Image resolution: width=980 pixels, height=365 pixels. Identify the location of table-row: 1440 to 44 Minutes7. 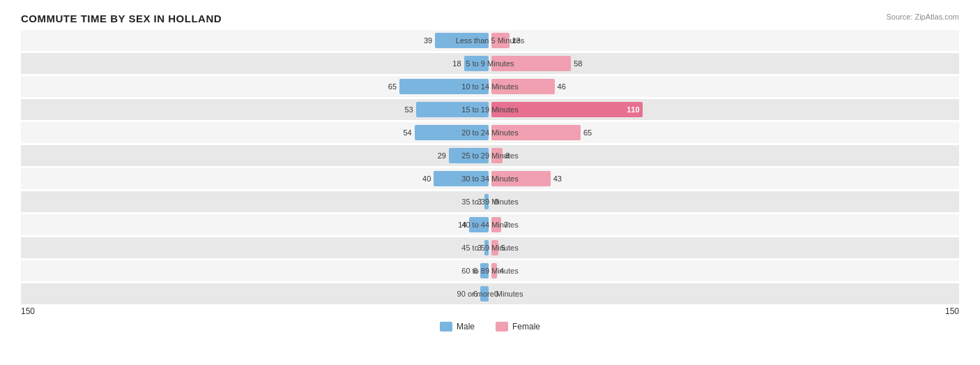
(490, 225).